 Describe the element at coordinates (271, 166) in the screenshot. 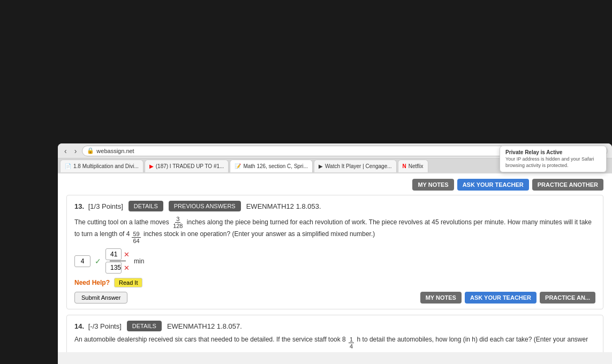

I see `tab-3: 📝 Math 126, section C, Spri...` at that location.